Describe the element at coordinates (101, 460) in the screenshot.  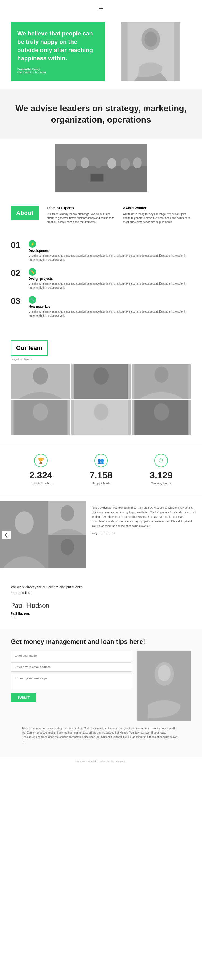
I see `clients-icon-symbol: 👥` at that location.